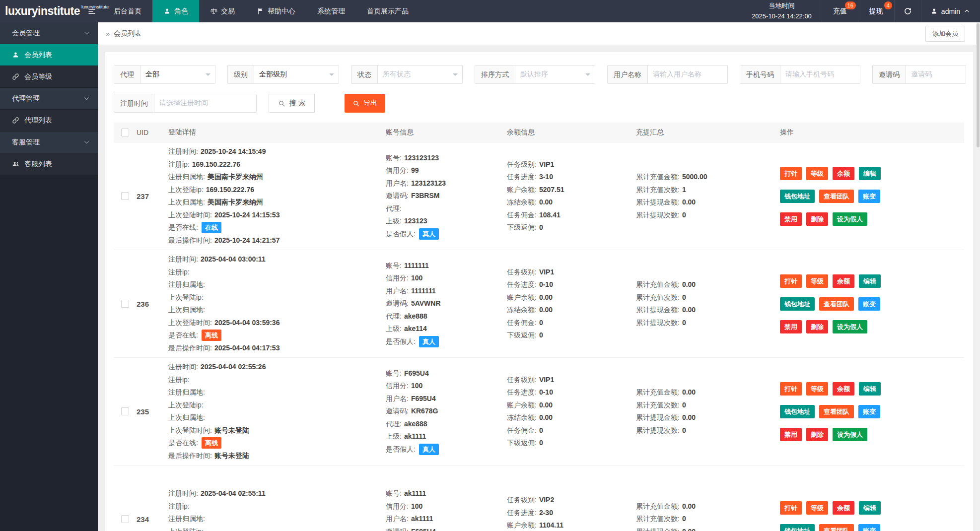 This screenshot has width=980, height=531. Describe the element at coordinates (936, 74) in the screenshot. I see `filter-input: 邀请码` at that location.